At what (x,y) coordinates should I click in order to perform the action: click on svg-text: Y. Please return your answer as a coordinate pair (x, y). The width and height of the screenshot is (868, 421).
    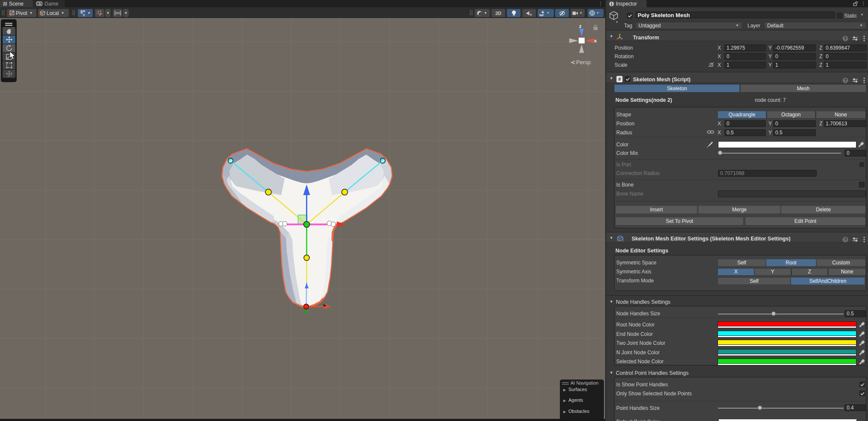
    Looking at the image, I should click on (84, 15).